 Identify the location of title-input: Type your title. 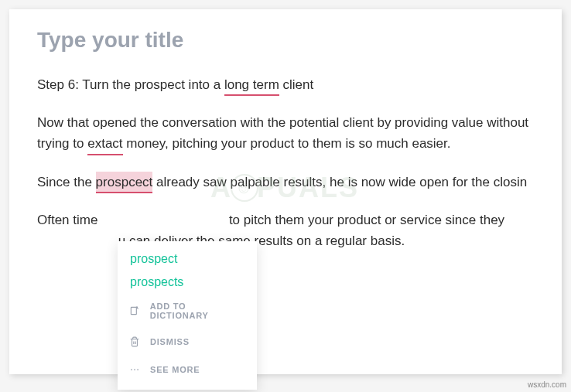
(286, 40).